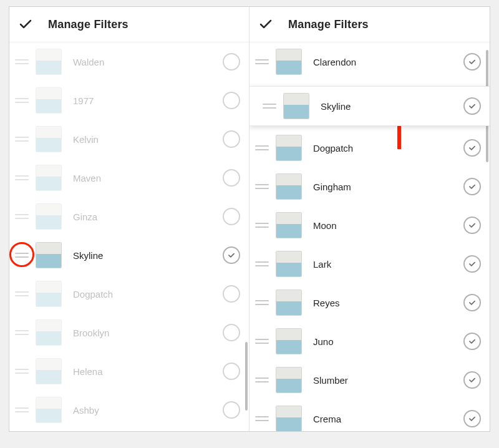  Describe the element at coordinates (142, 372) in the screenshot. I see `filter-name: Helena` at that location.